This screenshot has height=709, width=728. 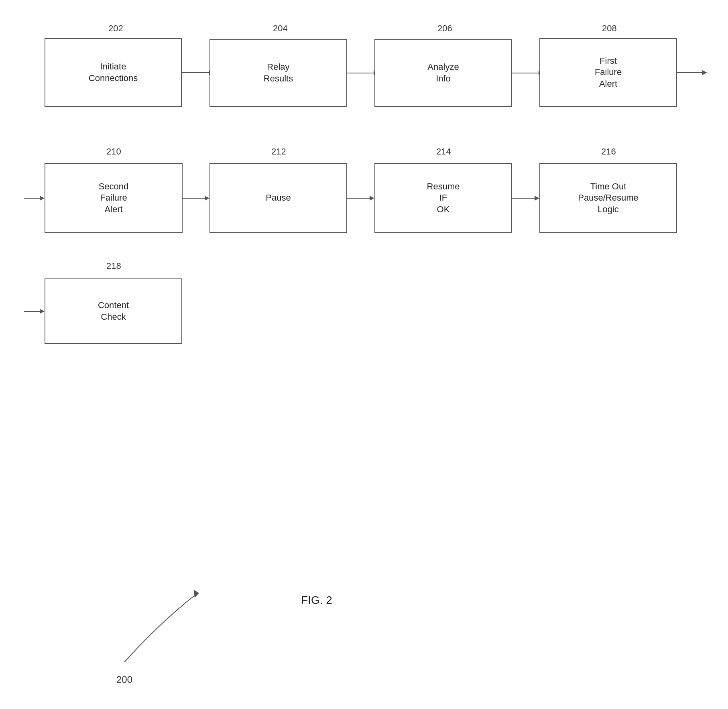 I want to click on label-208: 208, so click(x=609, y=28).